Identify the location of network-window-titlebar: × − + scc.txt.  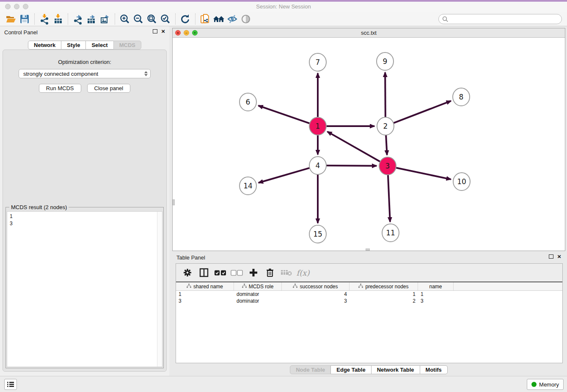
(369, 33).